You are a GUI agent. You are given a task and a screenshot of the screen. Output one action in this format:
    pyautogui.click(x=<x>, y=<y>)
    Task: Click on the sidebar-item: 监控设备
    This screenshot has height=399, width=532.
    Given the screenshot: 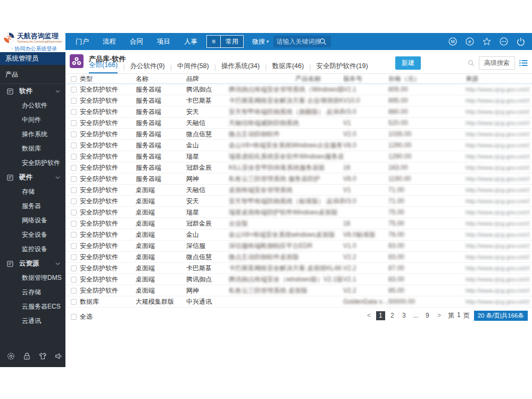 What is the action you would take?
    pyautogui.click(x=33, y=249)
    